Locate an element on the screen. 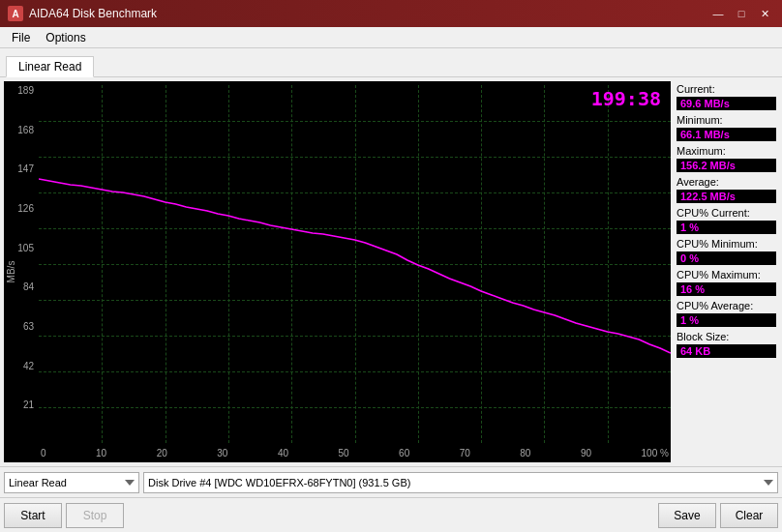 This screenshot has width=782, height=532. cpu-minimum-value: 0 % is located at coordinates (726, 258).